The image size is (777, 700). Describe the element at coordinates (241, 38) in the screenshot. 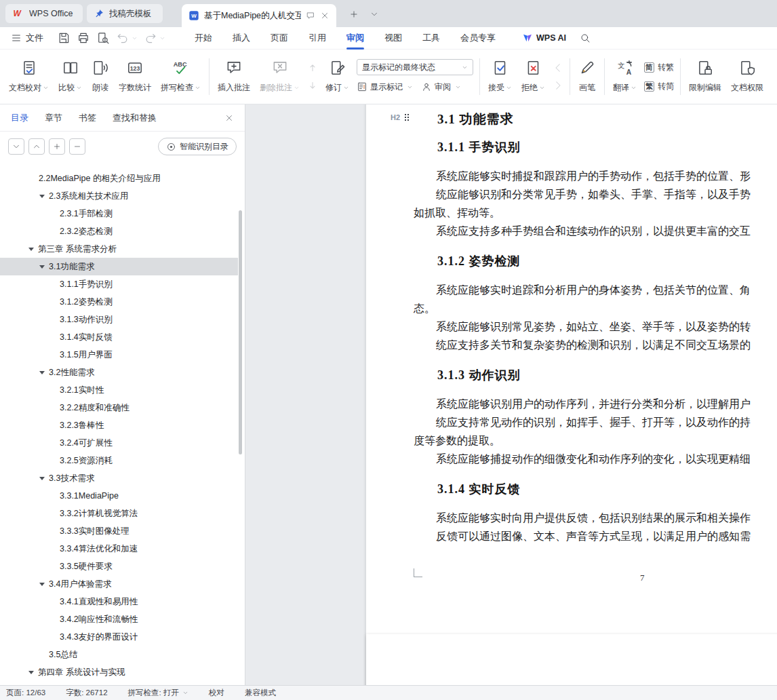

I see `menu-tab-插入: 插入` at that location.